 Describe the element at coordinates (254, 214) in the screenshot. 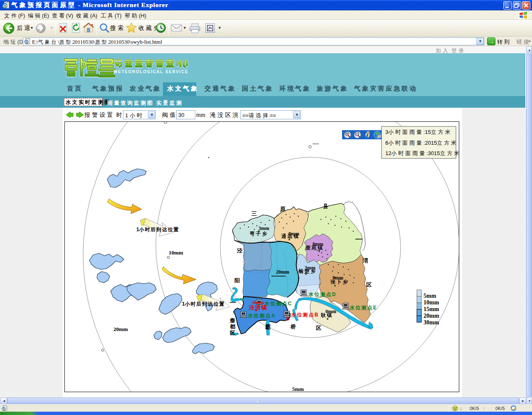

I see `svg-text: 三` at that location.